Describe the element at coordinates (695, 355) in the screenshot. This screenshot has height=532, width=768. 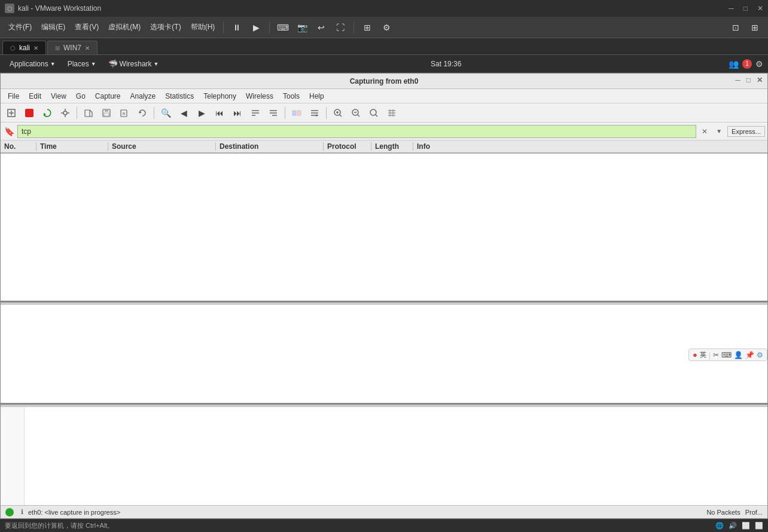
I see `input-method-icon-1: ●` at that location.